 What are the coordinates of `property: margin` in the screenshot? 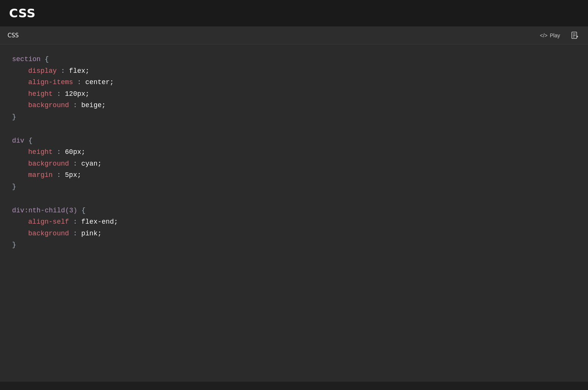 It's located at (41, 175).